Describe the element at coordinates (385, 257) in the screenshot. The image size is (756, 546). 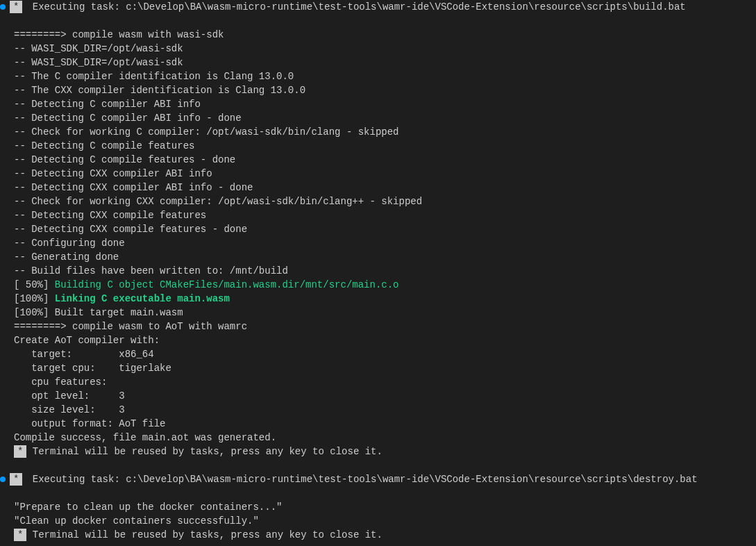
I see `terminal-line: -- Generating done` at that location.